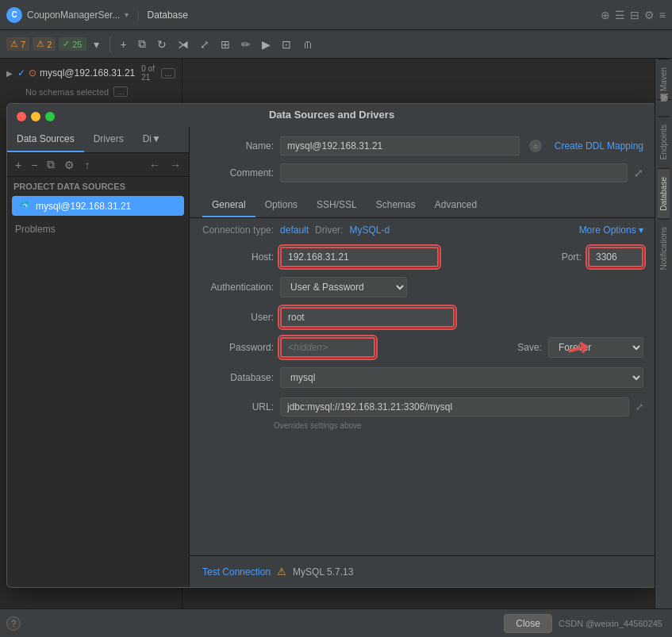  What do you see at coordinates (423, 425) in the screenshot?
I see `overrides-text: Overrides settings above` at bounding box center [423, 425].